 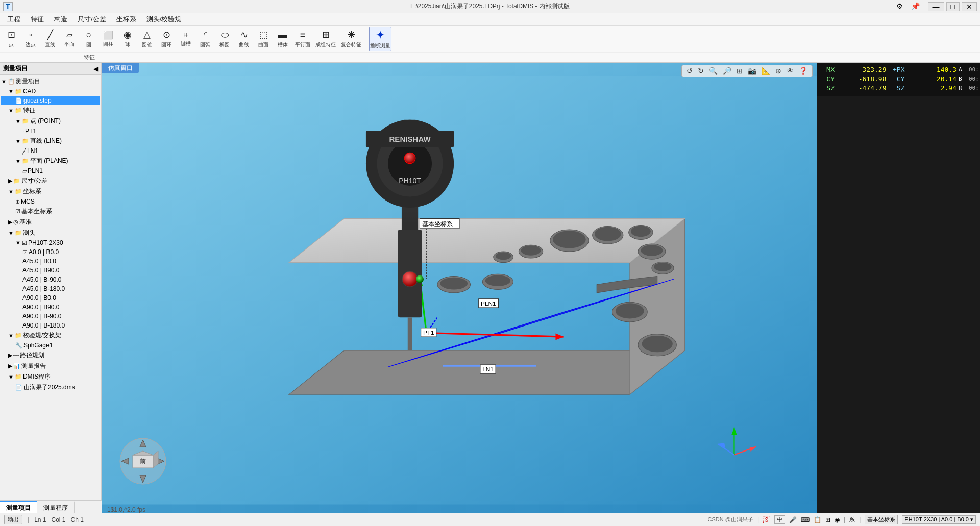 What do you see at coordinates (11, 39) in the screenshot?
I see `tool-point: ⊡ 点` at bounding box center [11, 39].